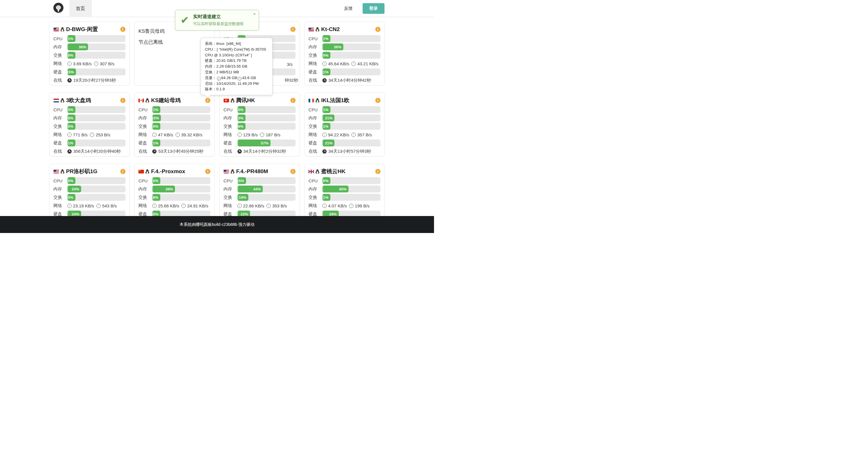  What do you see at coordinates (351, 126) in the screenshot?
I see `swap-progress-track: 1%` at bounding box center [351, 126].